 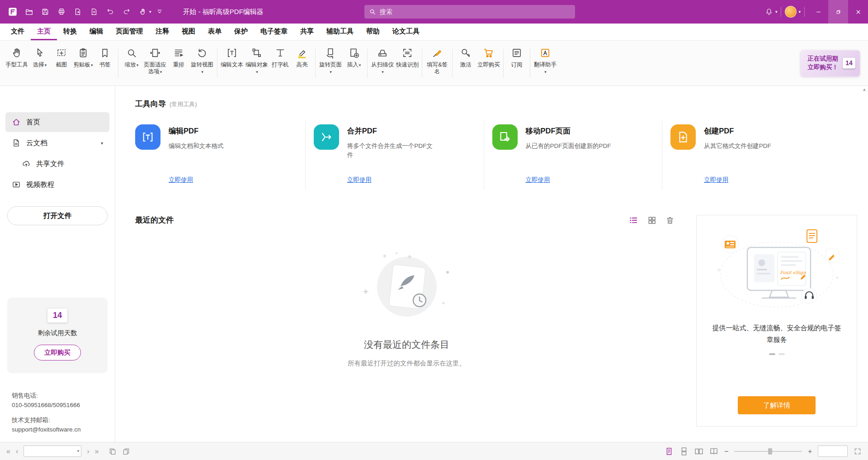 I want to click on zoom-in-button: +, so click(x=810, y=451).